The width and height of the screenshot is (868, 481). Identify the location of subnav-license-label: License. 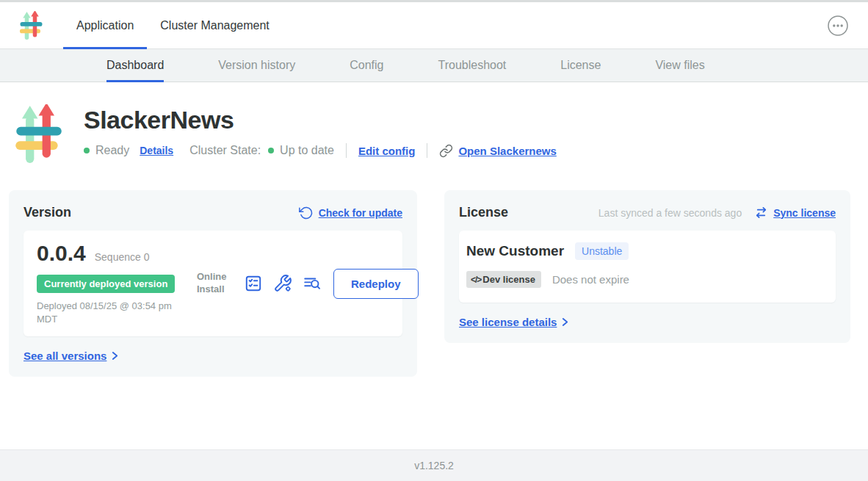
(580, 65).